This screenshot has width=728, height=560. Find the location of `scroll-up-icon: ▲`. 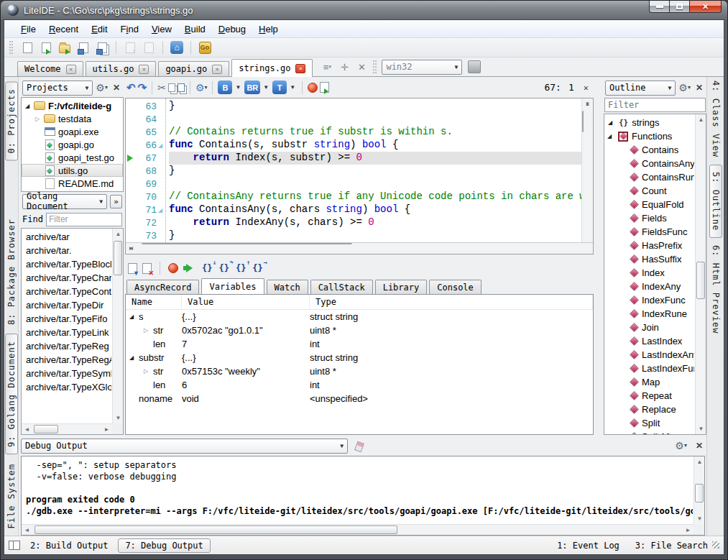

scroll-up-icon: ▲ is located at coordinates (118, 234).